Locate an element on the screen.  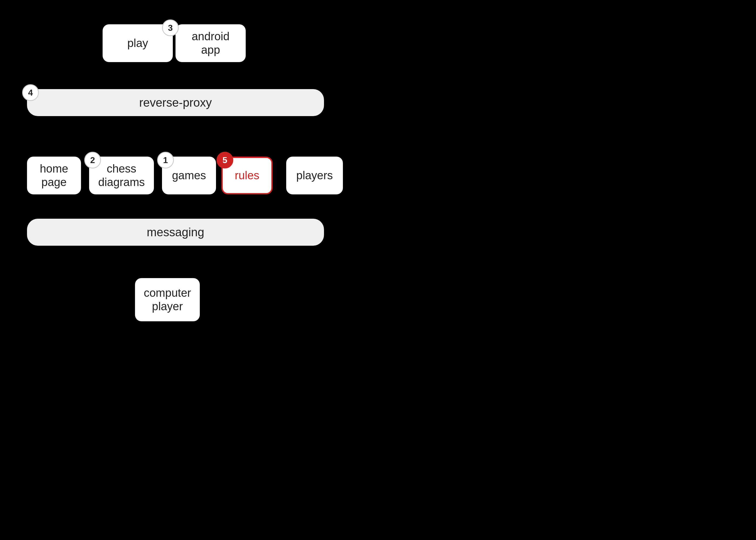
games-label: games is located at coordinates (189, 176).